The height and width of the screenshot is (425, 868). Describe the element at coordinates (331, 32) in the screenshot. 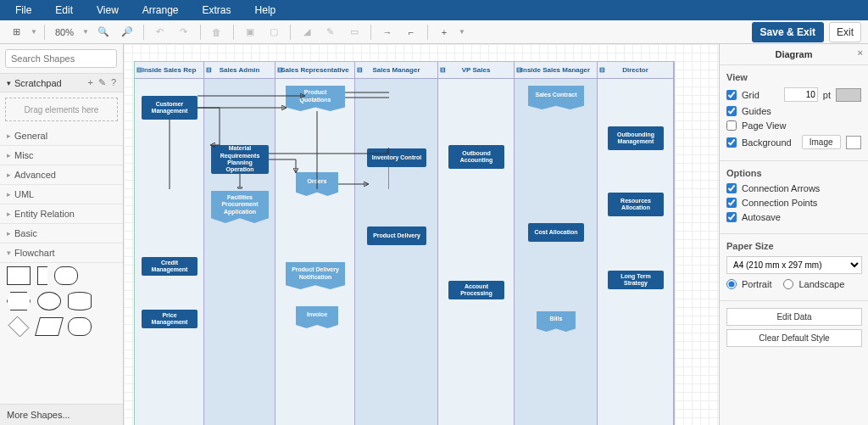

I see `line-icon: ✎` at that location.